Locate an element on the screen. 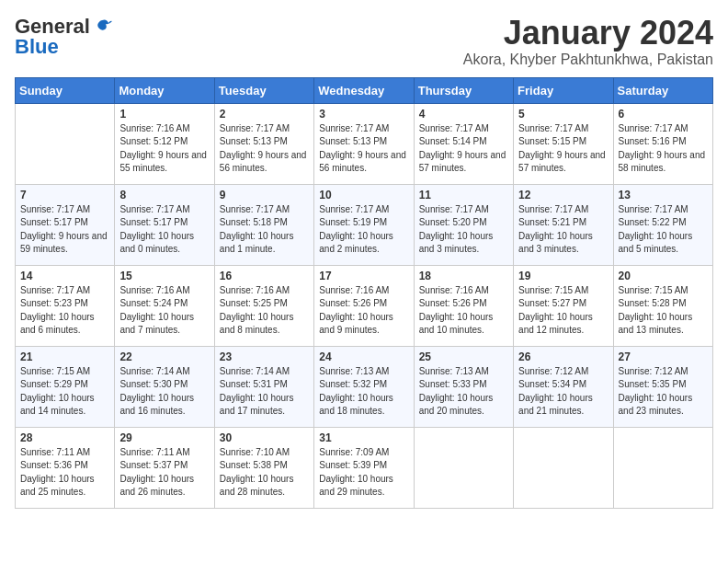 Image resolution: width=728 pixels, height=563 pixels. day-number: 5 is located at coordinates (563, 114).